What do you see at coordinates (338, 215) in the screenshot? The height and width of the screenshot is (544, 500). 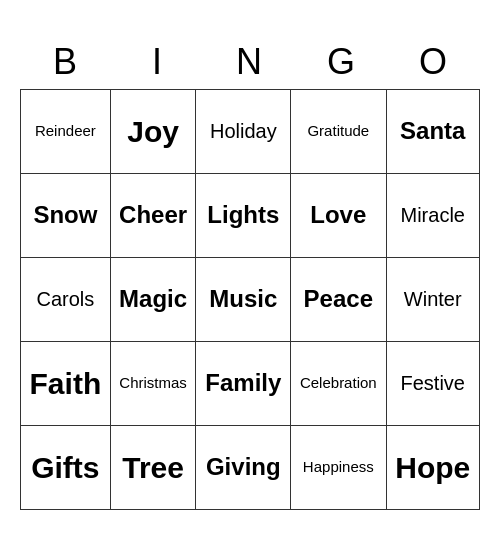 I see `grid-cell-r1-c3: Love` at bounding box center [338, 215].